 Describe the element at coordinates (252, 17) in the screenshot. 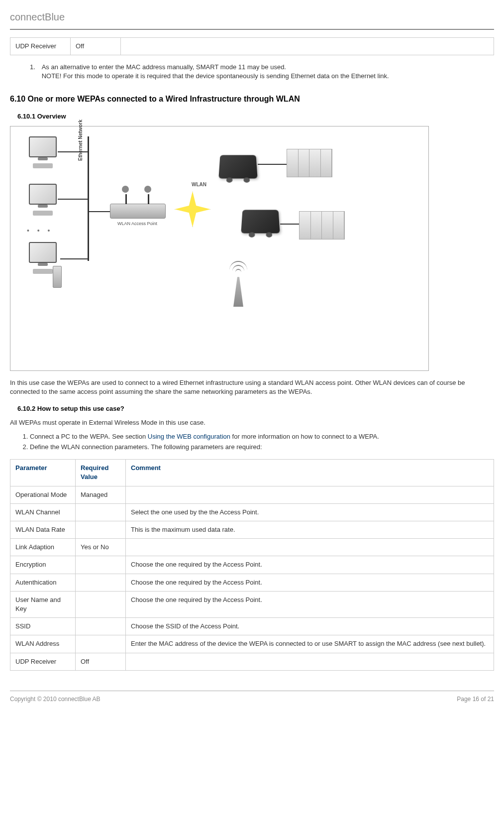

I see `brand-header: connectBlue` at that location.